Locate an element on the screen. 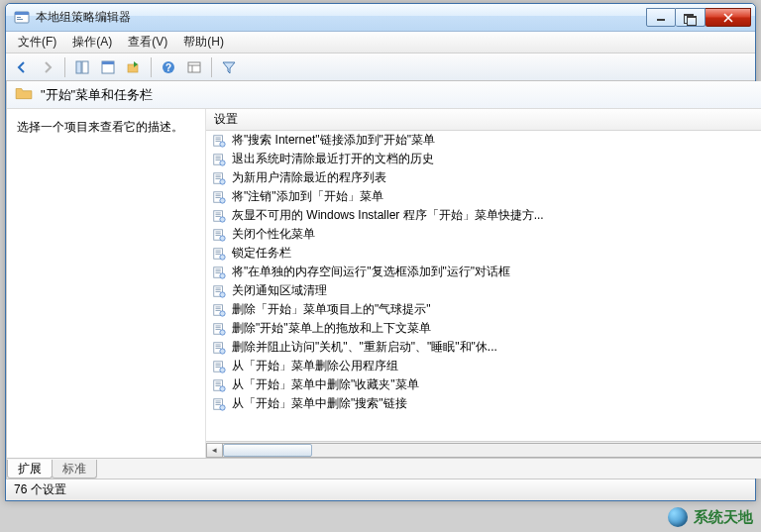 The width and height of the screenshot is (761, 532). close-button is located at coordinates (728, 18).